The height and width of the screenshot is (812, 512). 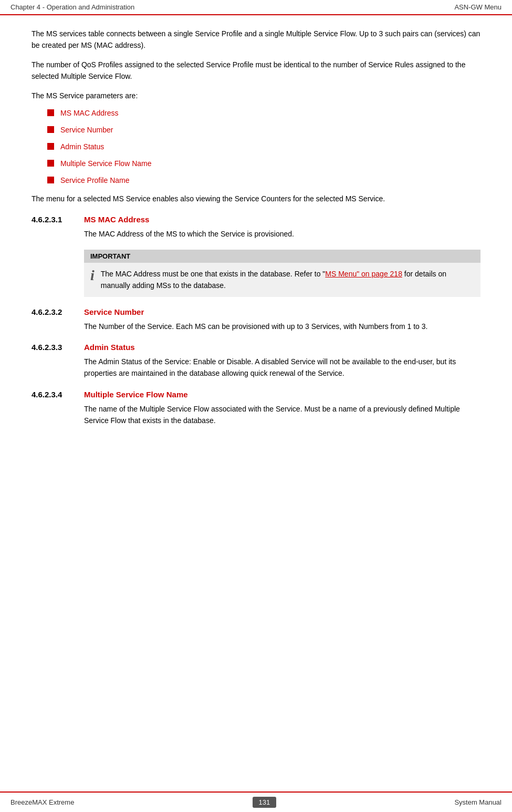 I want to click on important-label: IMPORTANT, so click(x=110, y=256).